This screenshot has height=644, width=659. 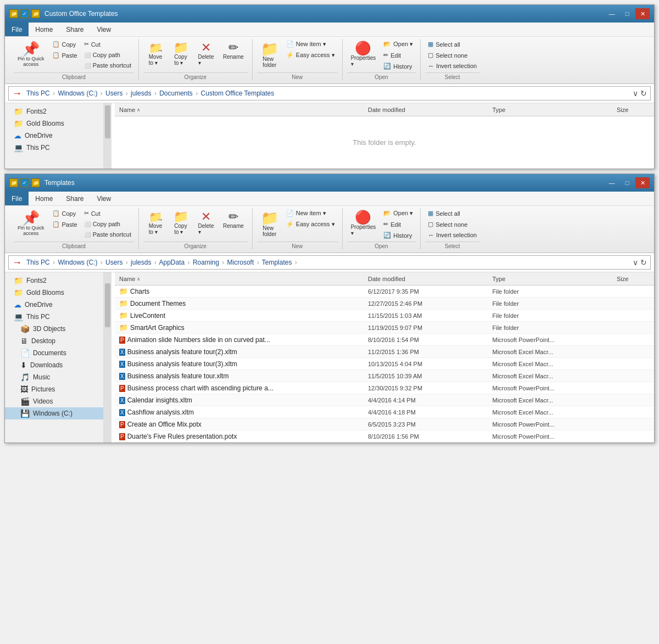 I want to click on menu-view-2: View, so click(x=104, y=199).